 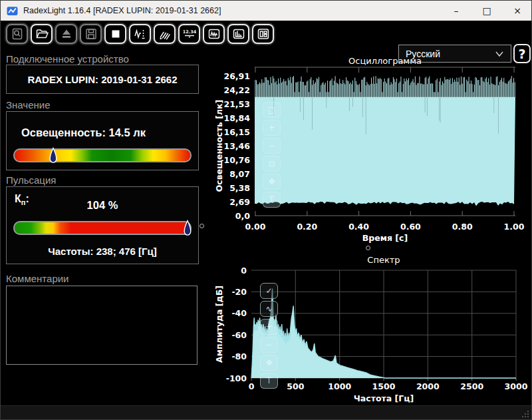 What do you see at coordinates (102, 325) in the screenshot?
I see `comments-input` at bounding box center [102, 325].